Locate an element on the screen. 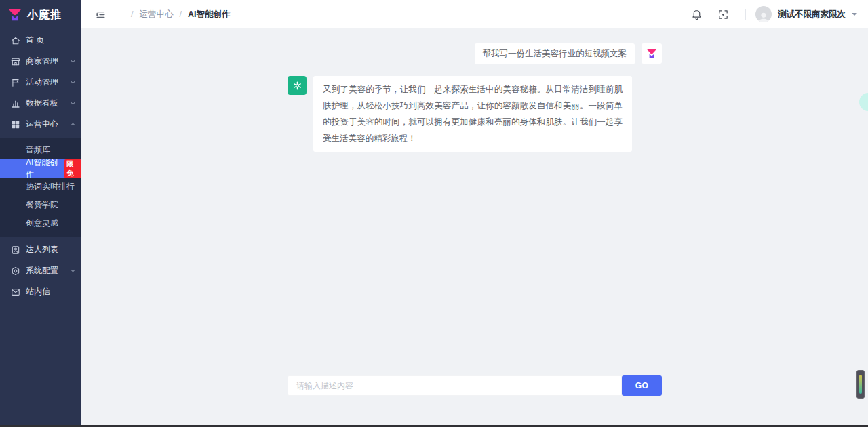  openai-icon is located at coordinates (297, 85).